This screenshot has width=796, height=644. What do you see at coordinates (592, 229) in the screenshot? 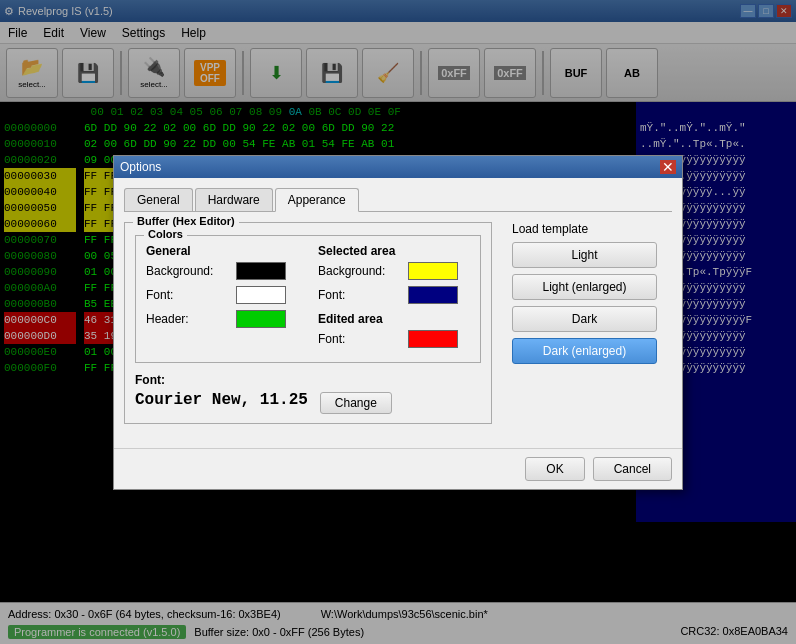
I see `load-template-label: Load template` at bounding box center [592, 229].